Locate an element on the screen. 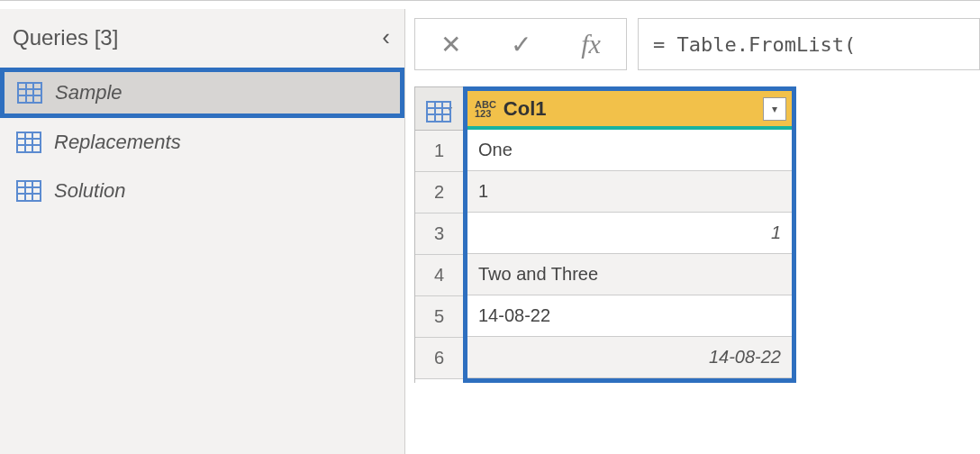 The height and width of the screenshot is (454, 980). query-item-solution: Solution is located at coordinates (202, 191).